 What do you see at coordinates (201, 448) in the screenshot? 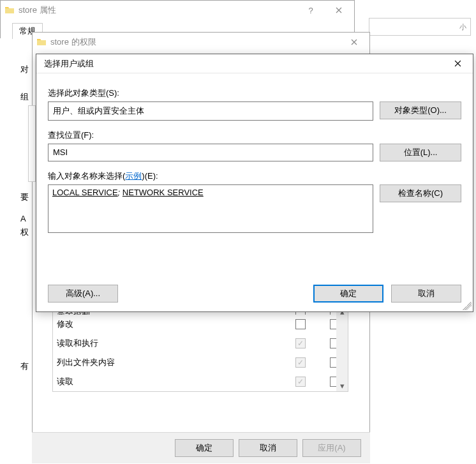
I see `permissions-footer: 确定 取消 应用(A)` at bounding box center [201, 448].